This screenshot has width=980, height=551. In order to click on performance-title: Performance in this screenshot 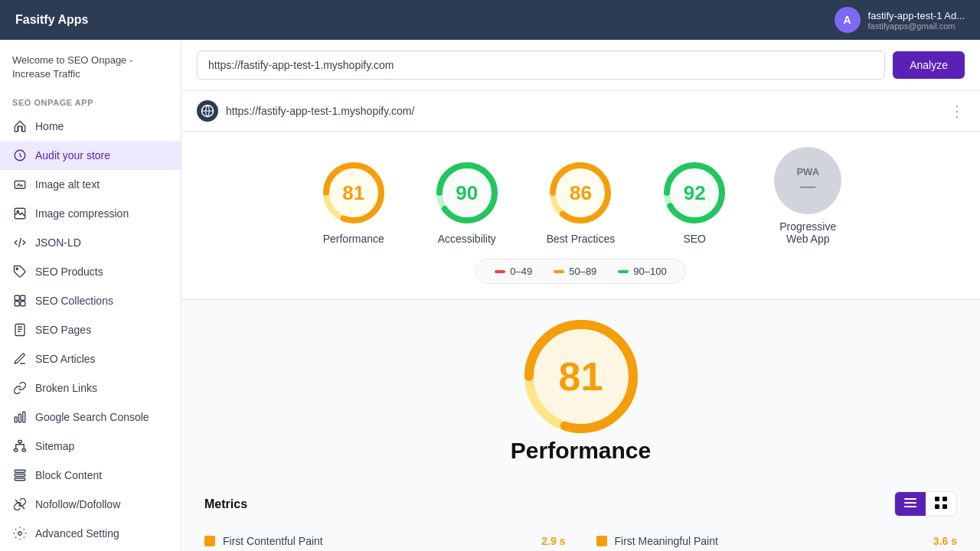, I will do `click(580, 451)`.